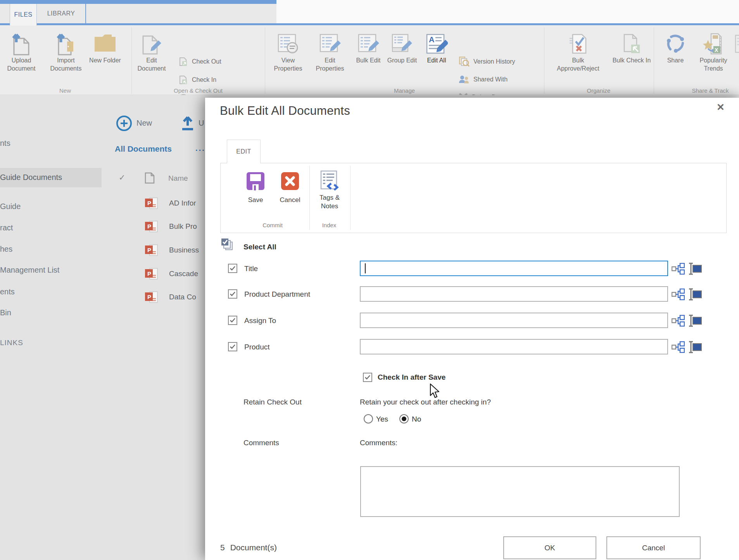  Describe the element at coordinates (7, 292) in the screenshot. I see `sidebar-item-clipped: ents` at that location.